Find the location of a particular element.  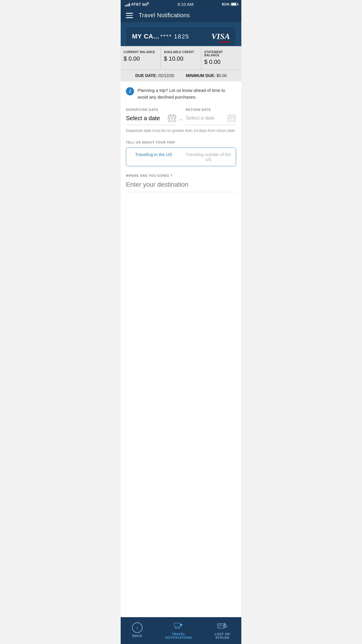

available-credit-value: $ 10.00 is located at coordinates (181, 59).